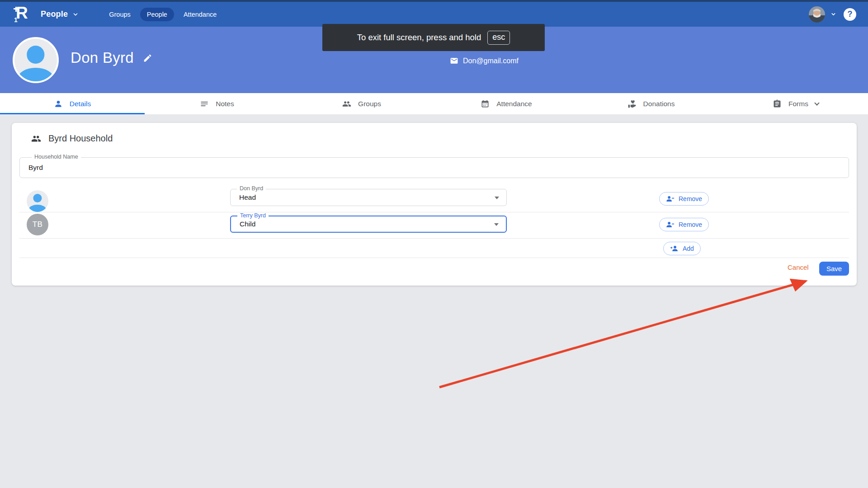  Describe the element at coordinates (684, 225) in the screenshot. I see `remove-member-button-terry: Remove` at that location.